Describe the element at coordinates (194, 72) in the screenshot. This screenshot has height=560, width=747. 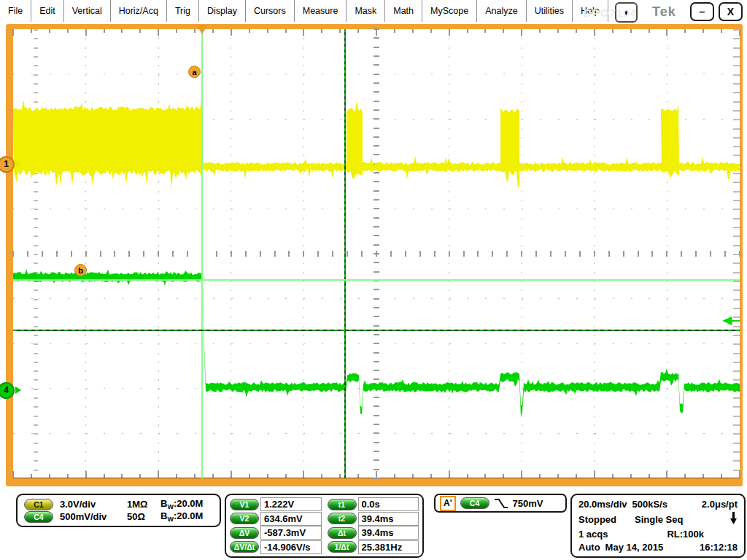
I see `cursor-a-label: a` at that location.